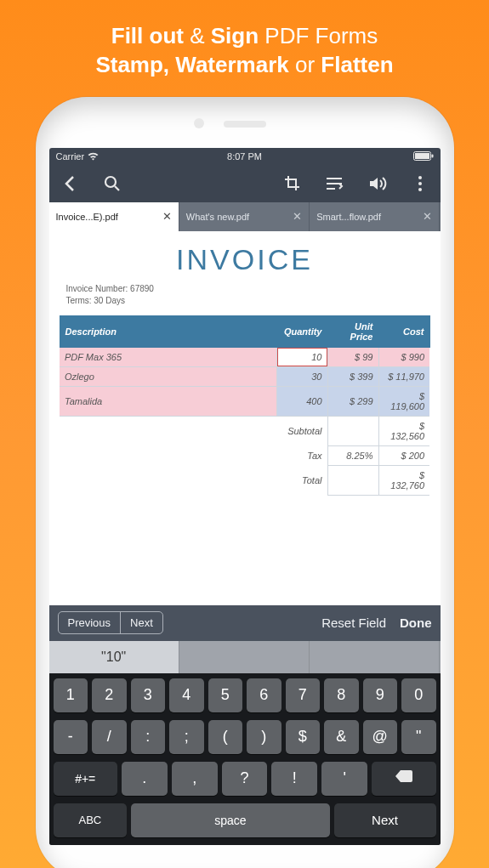  I want to click on key-semicolon: ;, so click(187, 737).